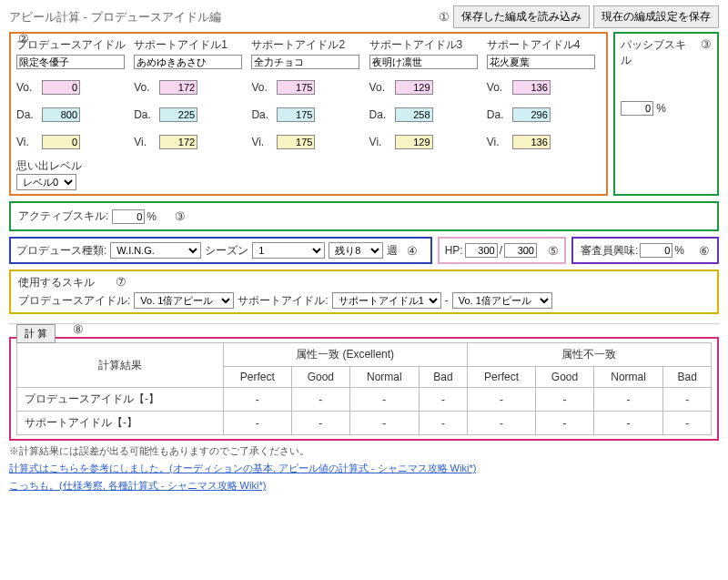  I want to click on load-button: 保存した編成を読み込み, so click(521, 16).